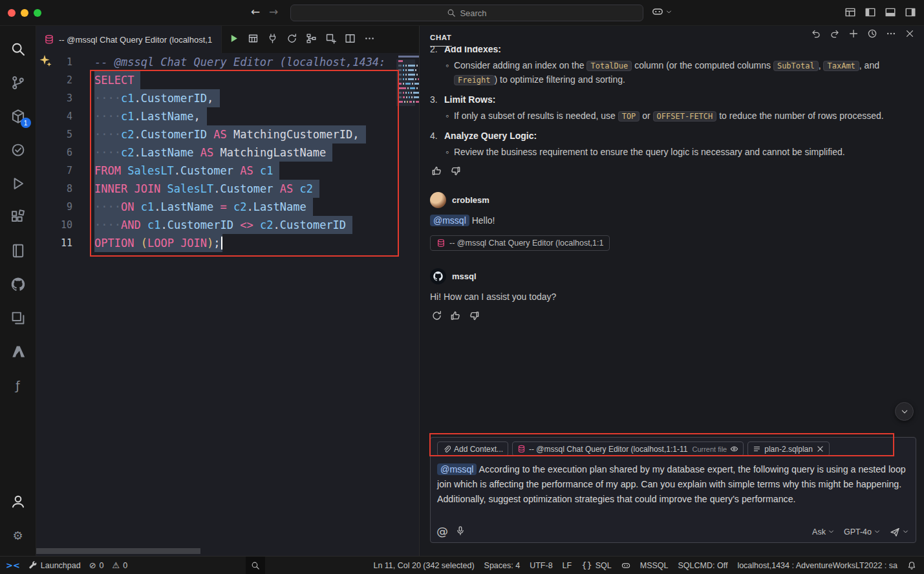 The width and height of the screenshot is (924, 574). Describe the element at coordinates (217, 98) in the screenshot. I see `code-line: 3····c1.CustomerID,` at that location.